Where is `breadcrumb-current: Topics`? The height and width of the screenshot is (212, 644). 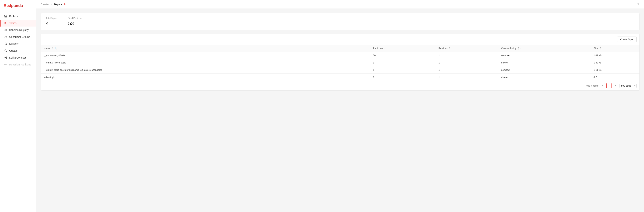 breadcrumb-current: Topics is located at coordinates (58, 4).